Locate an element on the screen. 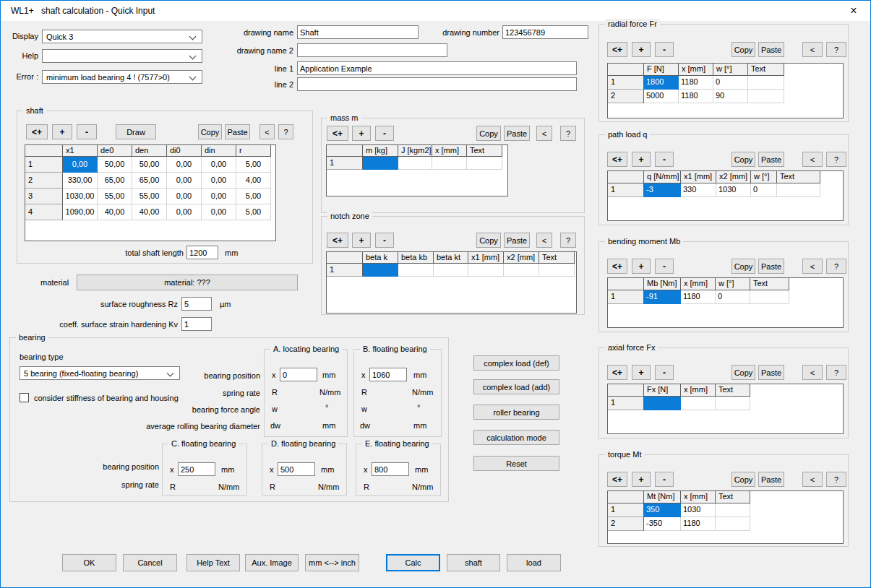 The height and width of the screenshot is (588, 871). table-cell: -350 is located at coordinates (662, 524).